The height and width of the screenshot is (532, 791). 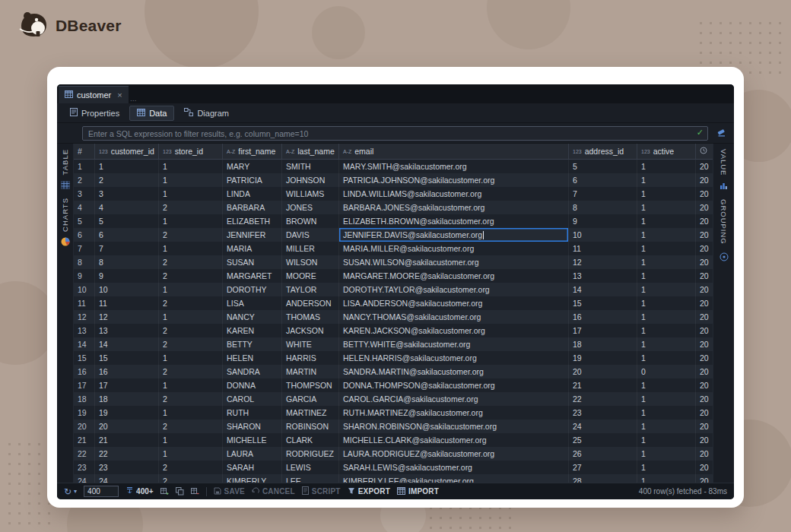 What do you see at coordinates (84, 151) in the screenshot?
I see `column-header-#: #` at bounding box center [84, 151].